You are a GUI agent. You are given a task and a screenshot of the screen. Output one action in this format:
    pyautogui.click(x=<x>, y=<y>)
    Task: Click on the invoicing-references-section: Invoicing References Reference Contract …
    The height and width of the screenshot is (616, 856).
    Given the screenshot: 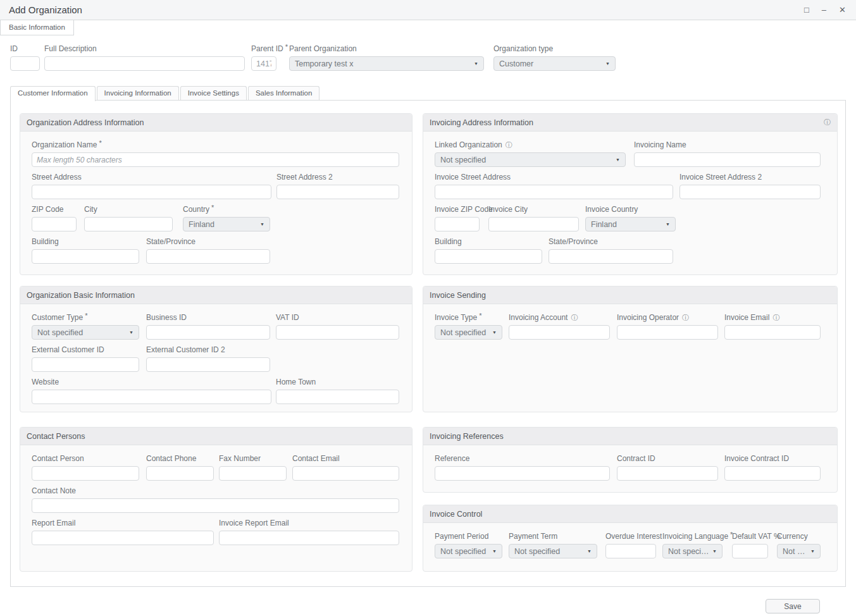 What is the action you would take?
    pyautogui.click(x=630, y=460)
    